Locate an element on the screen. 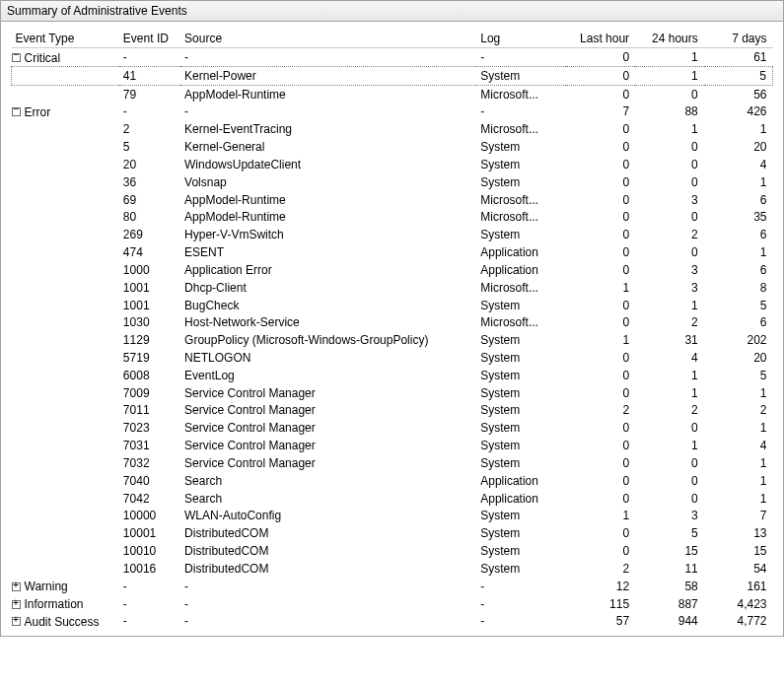 The width and height of the screenshot is (784, 683). table-row: Audit Success---579444,772 is located at coordinates (392, 622).